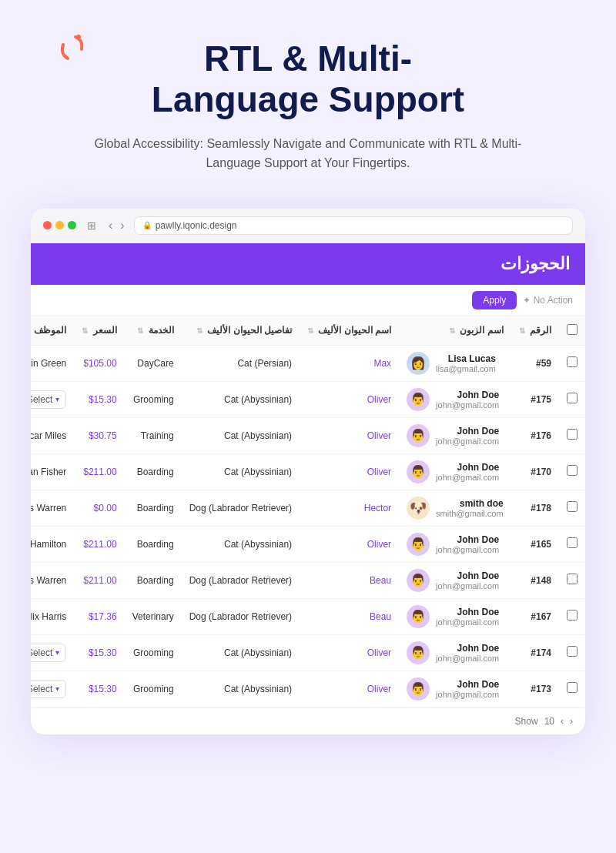 Image resolution: width=616 pixels, height=853 pixels. What do you see at coordinates (99, 331) in the screenshot?
I see `th-price: السعر ⇅` at bounding box center [99, 331].